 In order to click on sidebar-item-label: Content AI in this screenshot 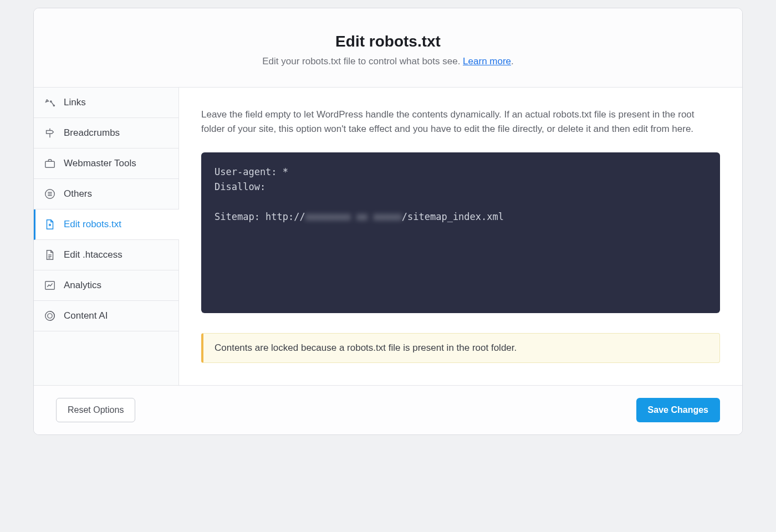, I will do `click(85, 316)`.